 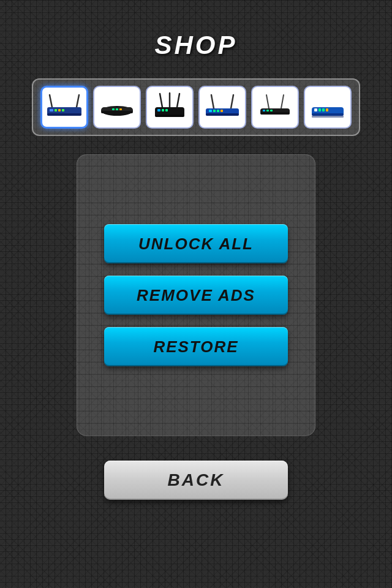 What do you see at coordinates (196, 347) in the screenshot?
I see `restore-button: RESTORE` at bounding box center [196, 347].